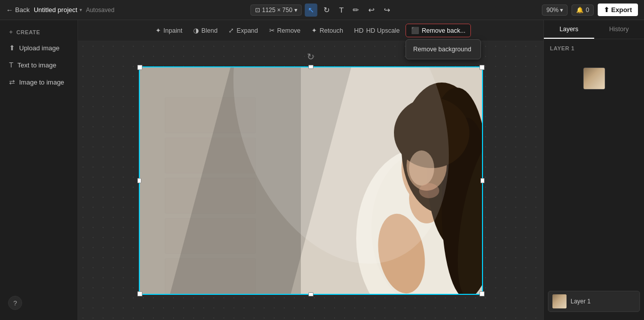 The height and width of the screenshot is (320, 644). What do you see at coordinates (552, 10) in the screenshot?
I see `zoom-value: 90%` at bounding box center [552, 10].